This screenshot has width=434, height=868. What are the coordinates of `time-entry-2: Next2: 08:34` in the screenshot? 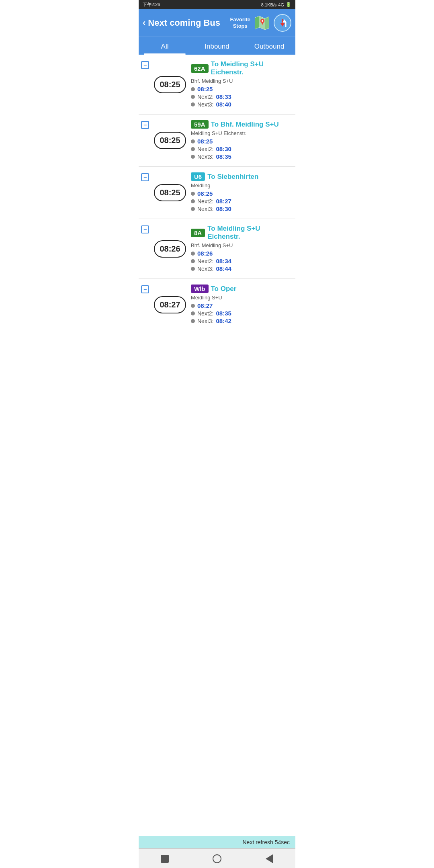 It's located at (241, 261).